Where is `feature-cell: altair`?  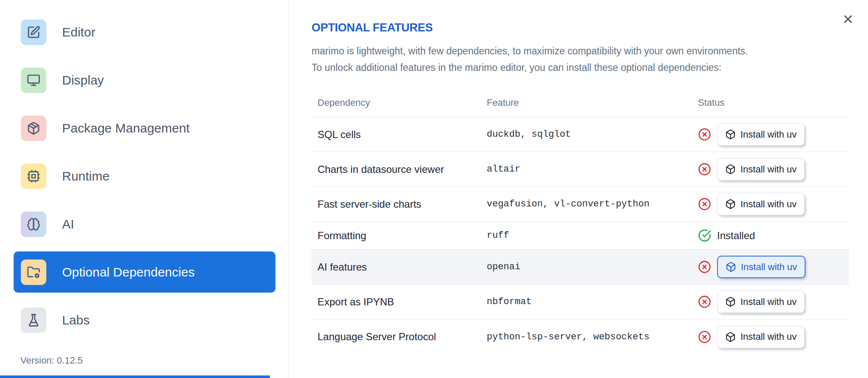 feature-cell: altair is located at coordinates (593, 169).